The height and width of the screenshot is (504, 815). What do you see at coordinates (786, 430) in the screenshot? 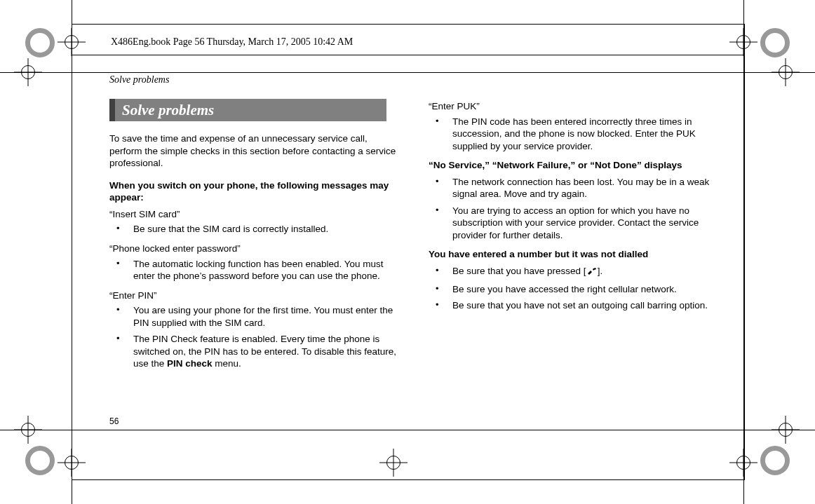
I see `reg-mark-right-bottom` at bounding box center [786, 430].